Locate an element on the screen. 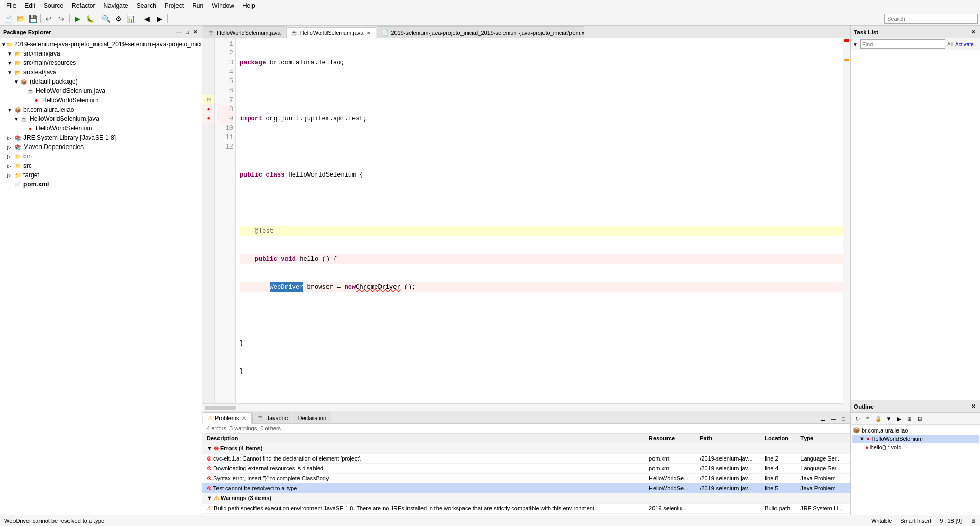 Image resolution: width=980 pixels, height=526 pixels. error-row-3: ⊗ Syntax error, insert "}" to complete C… is located at coordinates (526, 479).